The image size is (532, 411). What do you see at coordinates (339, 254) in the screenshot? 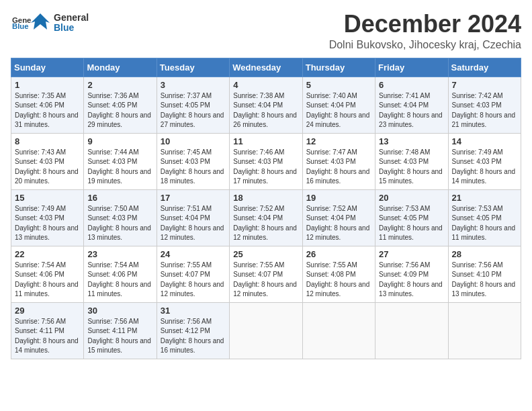
I see `day-number: 26` at bounding box center [339, 254].